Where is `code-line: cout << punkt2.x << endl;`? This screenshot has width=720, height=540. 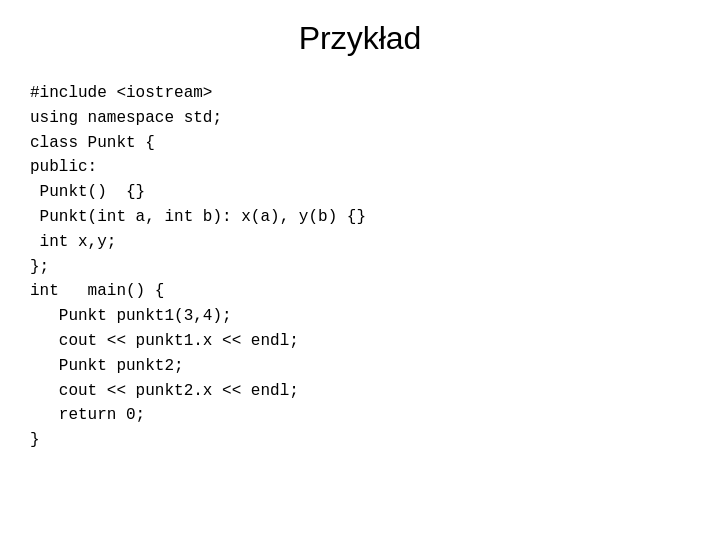 code-line: cout << punkt2.x << endl; is located at coordinates (198, 392).